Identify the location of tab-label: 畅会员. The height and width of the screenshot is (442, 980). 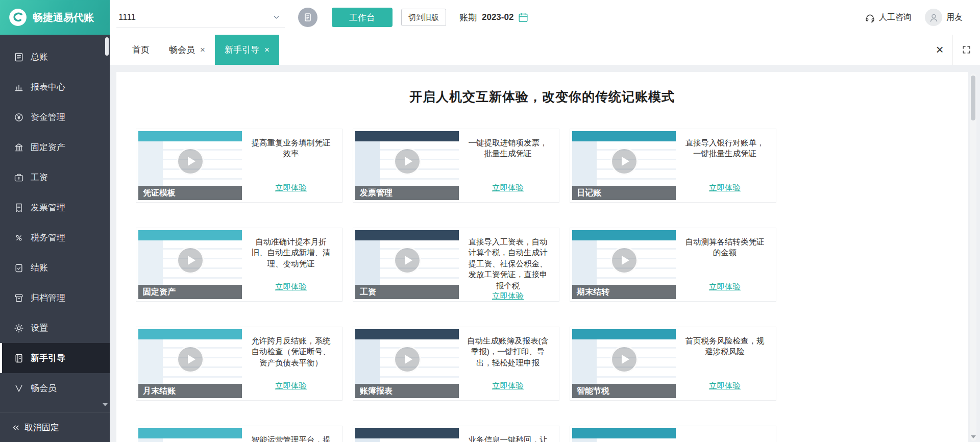
(182, 50).